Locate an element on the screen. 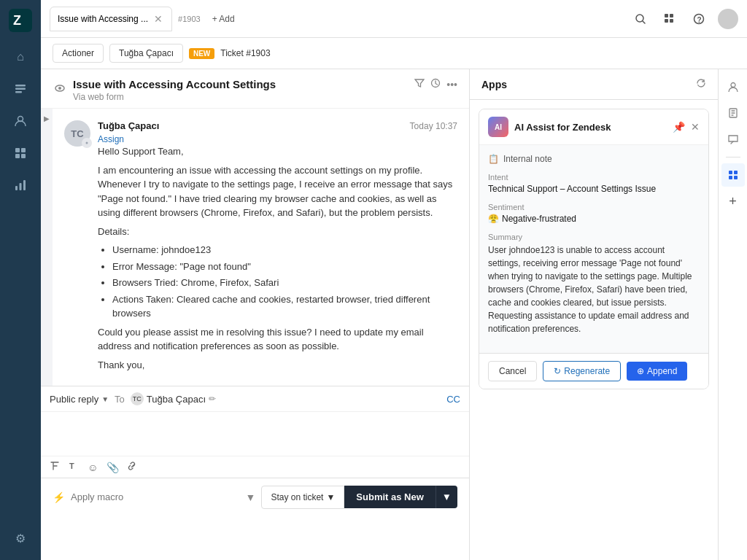  msg-line-2: I am encountering an issue with accessin… is located at coordinates (277, 192).